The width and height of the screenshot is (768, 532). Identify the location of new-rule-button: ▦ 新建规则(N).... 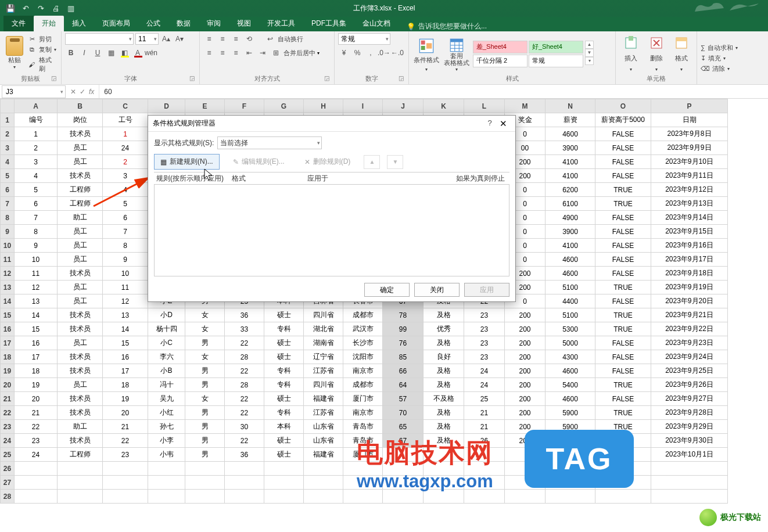
(187, 161).